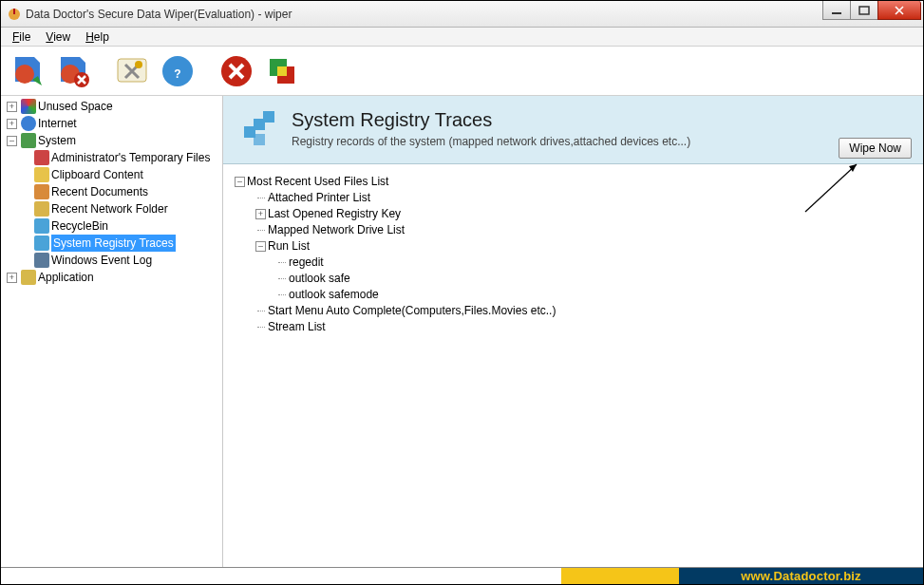 Image resolution: width=924 pixels, height=585 pixels. Describe the element at coordinates (178, 71) in the screenshot. I see `toolbar-btn-help: ?` at that location.